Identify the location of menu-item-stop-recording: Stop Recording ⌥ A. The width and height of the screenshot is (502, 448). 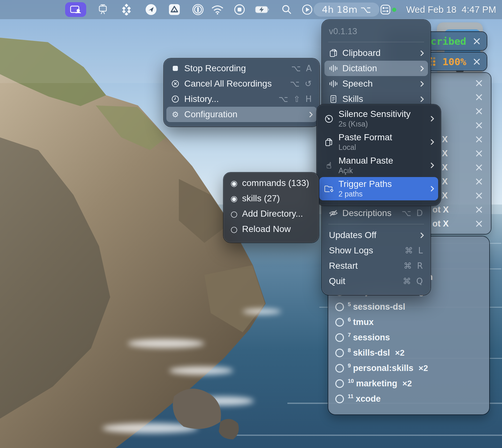
(241, 68).